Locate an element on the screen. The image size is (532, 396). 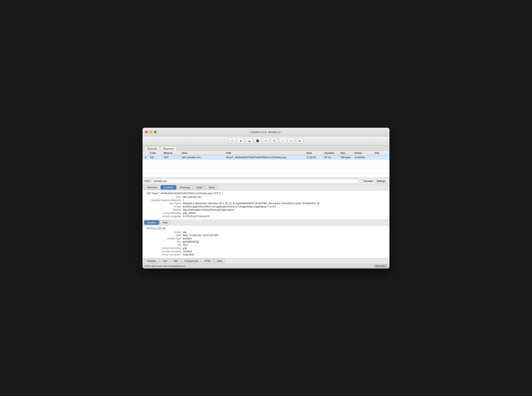
maximize-button is located at coordinates (155, 132).